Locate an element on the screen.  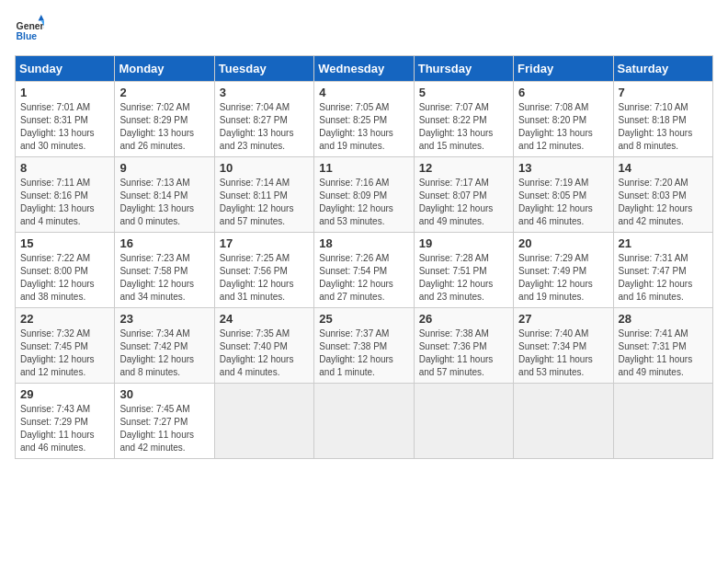
day-info: Sunrise: 7:31 AM Sunset: 7:47 PM Dayligh… is located at coordinates (664, 278).